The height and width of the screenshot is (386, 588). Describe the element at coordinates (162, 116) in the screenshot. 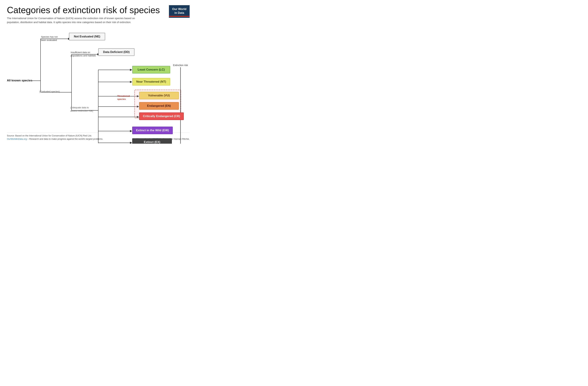

I see `category-cr: Critically Endangered (CR)` at that location.